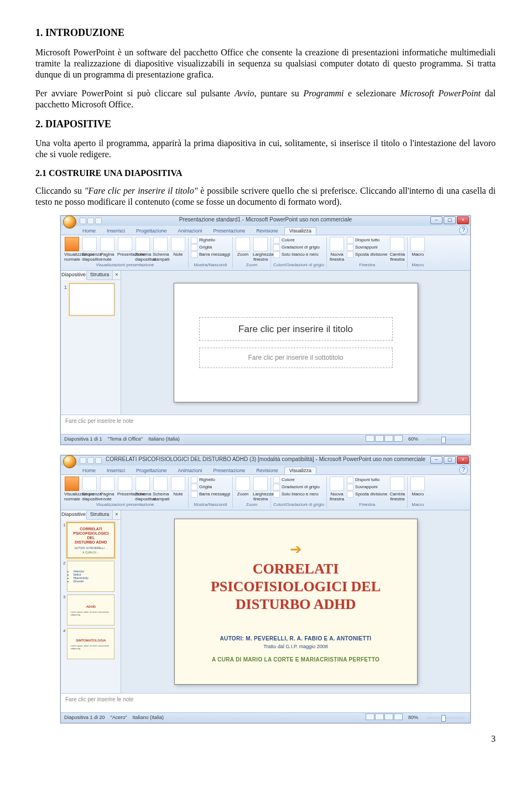  Describe the element at coordinates (125, 265) in the screenshot. I see `chunk-label: Visualizzazioni presentazione` at that location.